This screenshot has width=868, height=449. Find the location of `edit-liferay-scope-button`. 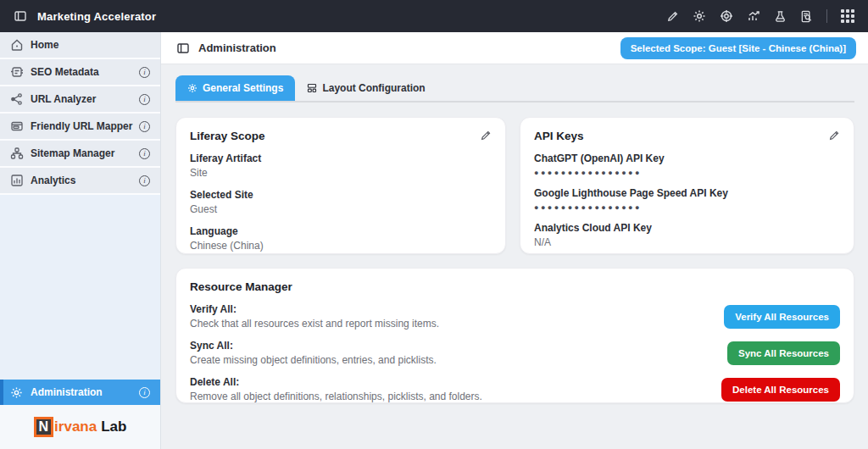

edit-liferay-scope-button is located at coordinates (486, 136).